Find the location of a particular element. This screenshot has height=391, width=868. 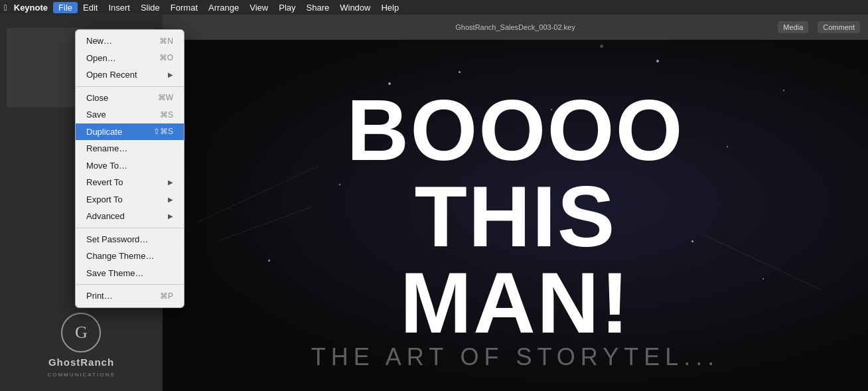

menu-save-theme-label: Save Theme… is located at coordinates (130, 274).